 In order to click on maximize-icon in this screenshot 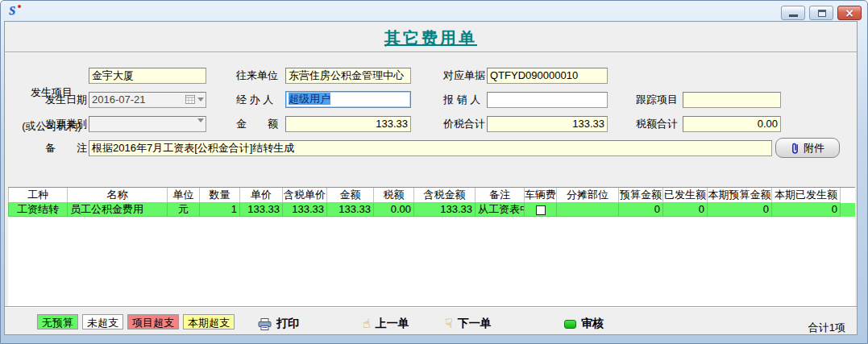, I will do `click(822, 13)`.